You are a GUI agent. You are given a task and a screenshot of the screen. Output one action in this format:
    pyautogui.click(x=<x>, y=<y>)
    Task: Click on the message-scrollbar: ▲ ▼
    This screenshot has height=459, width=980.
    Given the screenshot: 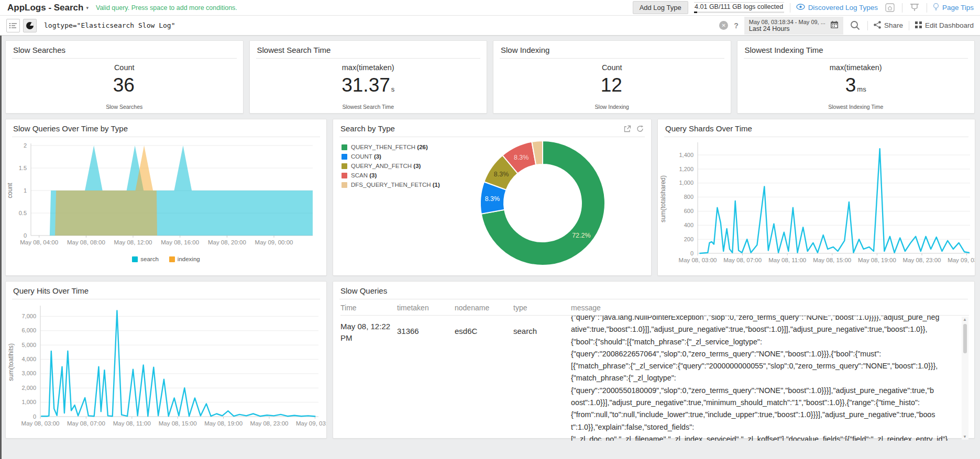 What is the action you would take?
    pyautogui.click(x=965, y=378)
    